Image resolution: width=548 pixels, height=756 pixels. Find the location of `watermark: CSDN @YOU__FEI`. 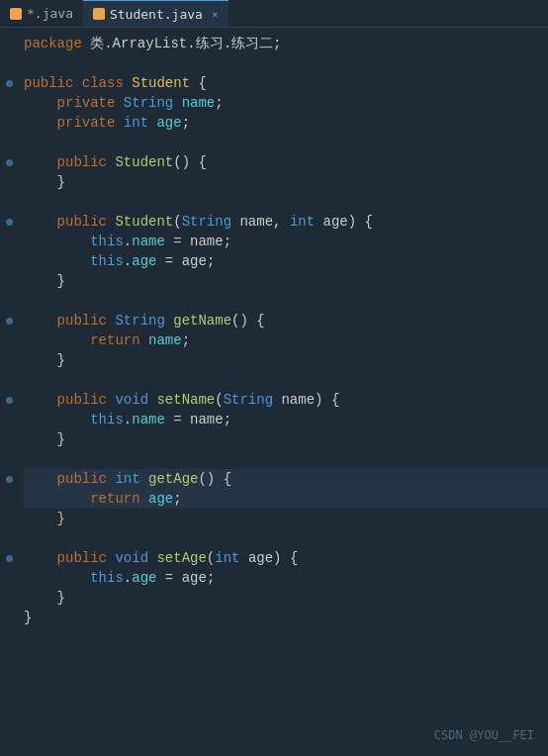

watermark: CSDN @YOU__FEI is located at coordinates (485, 735).